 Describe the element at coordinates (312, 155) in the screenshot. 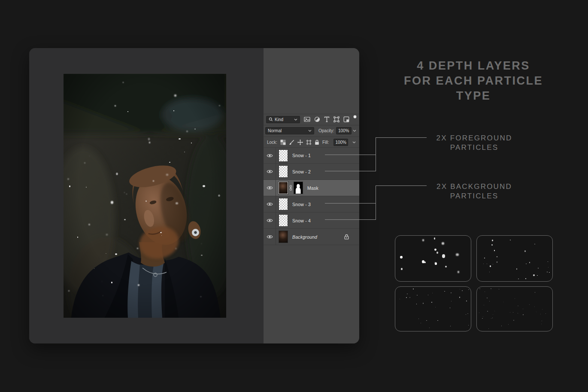

I see `layer-row-snow-1: Snow - 1` at that location.